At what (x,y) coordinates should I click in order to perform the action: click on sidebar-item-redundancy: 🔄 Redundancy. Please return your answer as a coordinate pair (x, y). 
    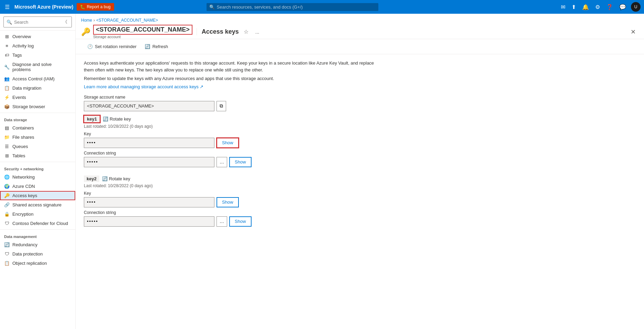
    Looking at the image, I should click on (38, 245).